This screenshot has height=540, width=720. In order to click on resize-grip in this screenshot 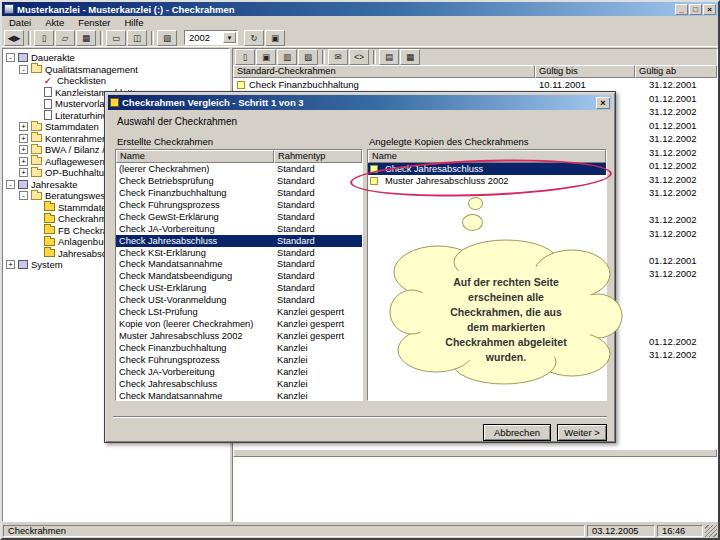, I will do `click(711, 531)`.